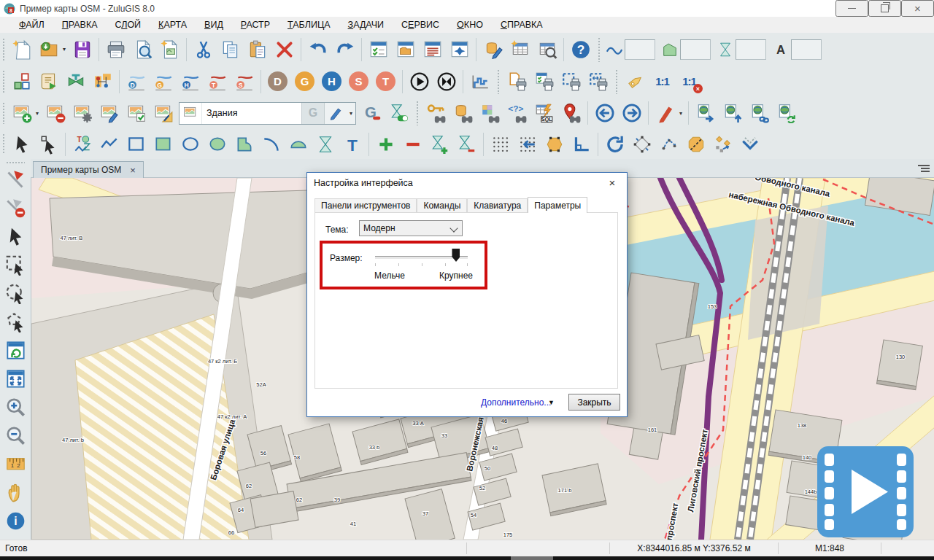 The width and height of the screenshot is (934, 560). I want to click on draw-polyline-button, so click(109, 144).